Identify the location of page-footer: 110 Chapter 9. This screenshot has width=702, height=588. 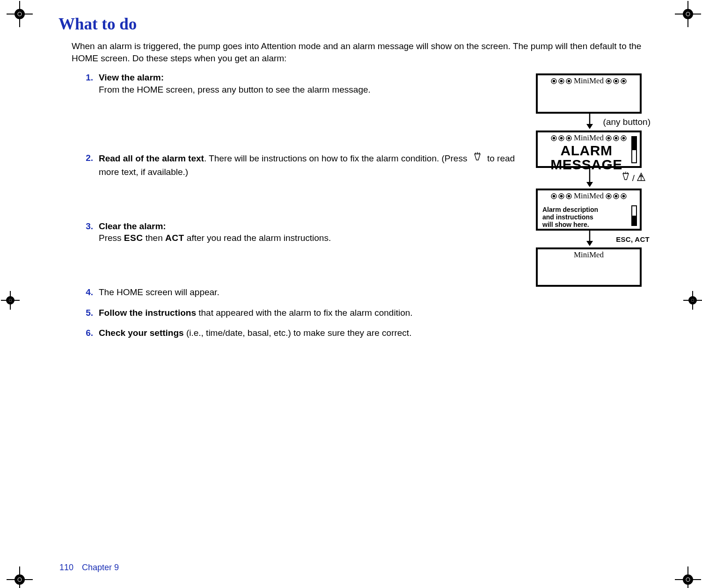
(89, 568).